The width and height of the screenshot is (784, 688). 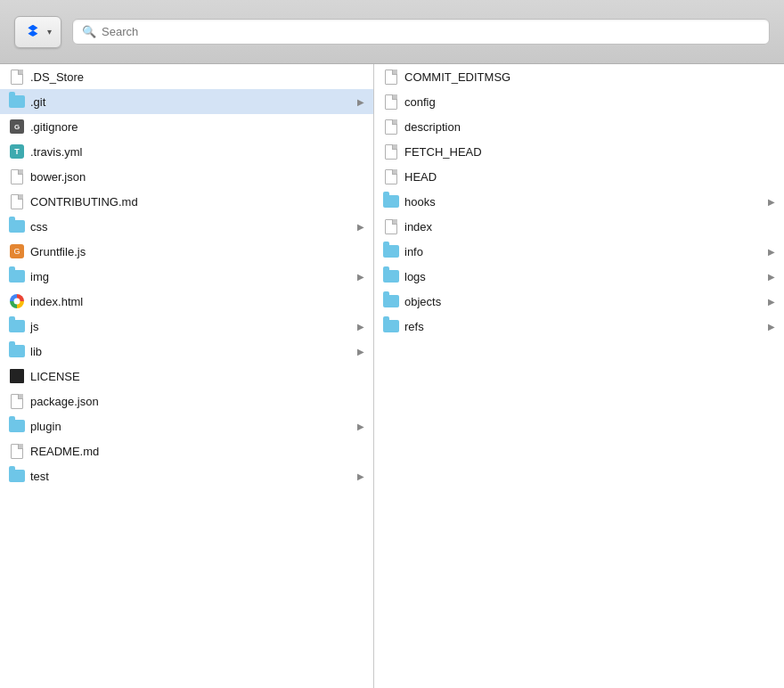 I want to click on chevron-down-icon: ▾, so click(x=50, y=32).